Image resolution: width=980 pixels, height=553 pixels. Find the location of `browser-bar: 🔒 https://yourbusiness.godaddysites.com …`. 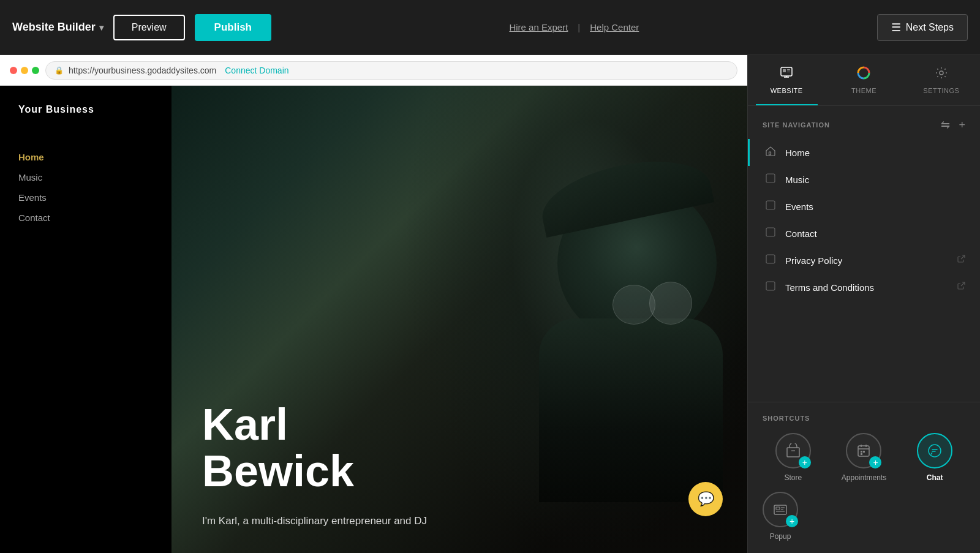

browser-bar: 🔒 https://yourbusiness.godaddysites.com … is located at coordinates (374, 70).